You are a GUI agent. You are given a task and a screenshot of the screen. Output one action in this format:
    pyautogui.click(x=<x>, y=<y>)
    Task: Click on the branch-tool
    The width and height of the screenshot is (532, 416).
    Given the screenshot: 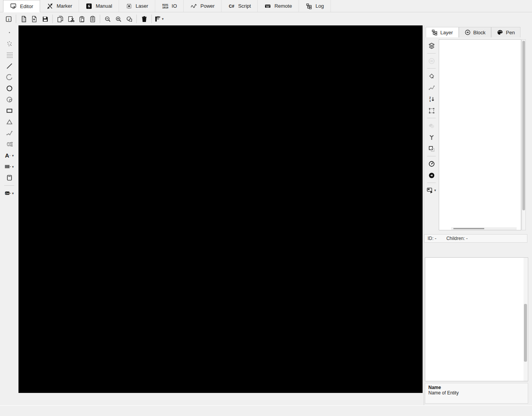 What is the action you would take?
    pyautogui.click(x=431, y=137)
    